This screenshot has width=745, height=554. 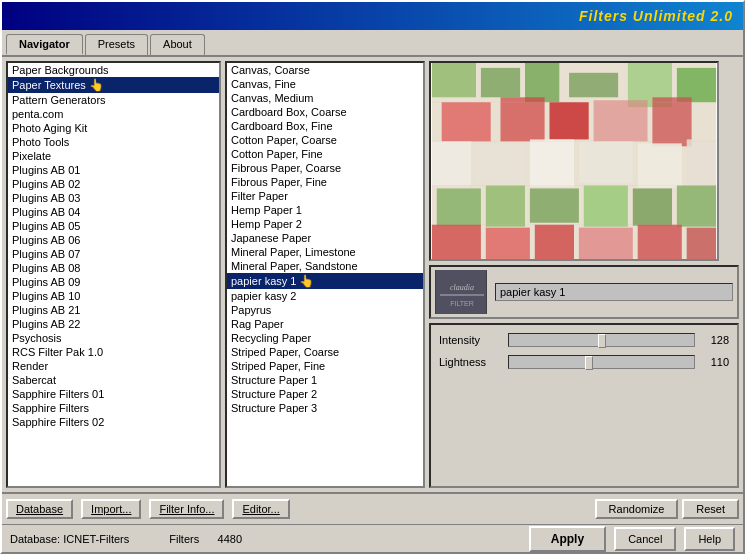 What do you see at coordinates (325, 380) in the screenshot?
I see `middle-list-item: Structure Paper 1` at bounding box center [325, 380].